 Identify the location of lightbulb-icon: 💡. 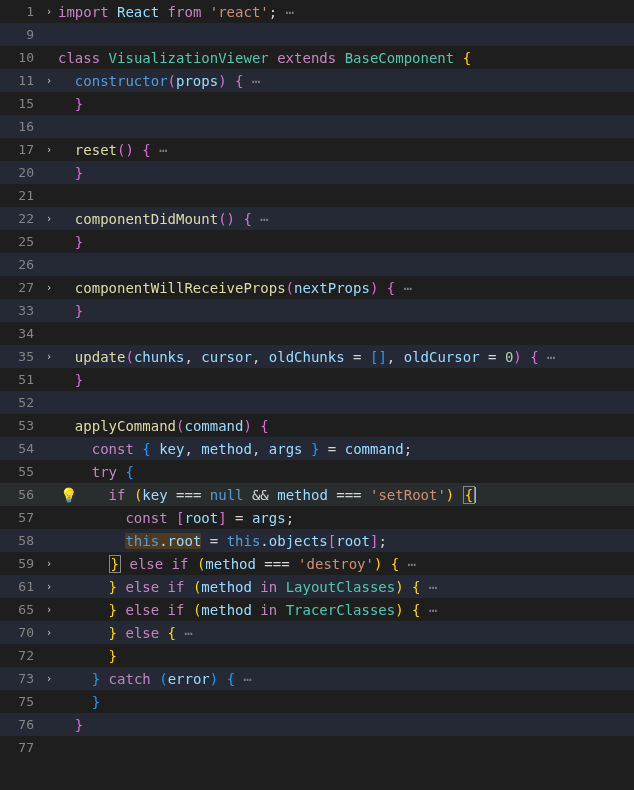
(68, 495).